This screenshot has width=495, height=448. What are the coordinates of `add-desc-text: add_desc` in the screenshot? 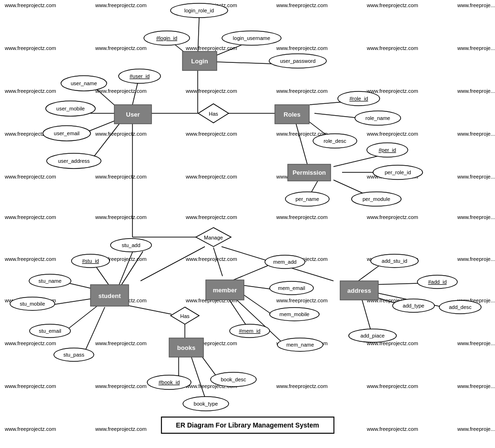 It's located at (460, 307).